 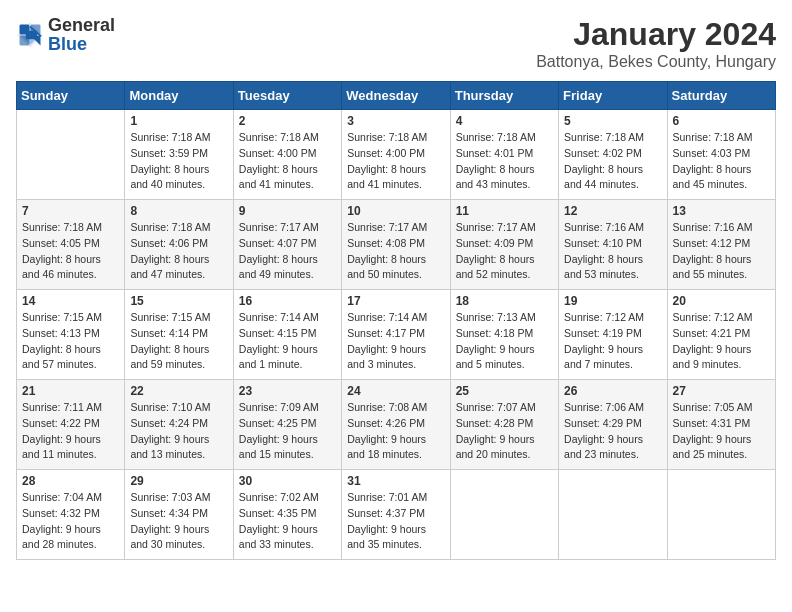 What do you see at coordinates (178, 424) in the screenshot?
I see `sunset-text: Sunset: 4:24 PM` at bounding box center [178, 424].